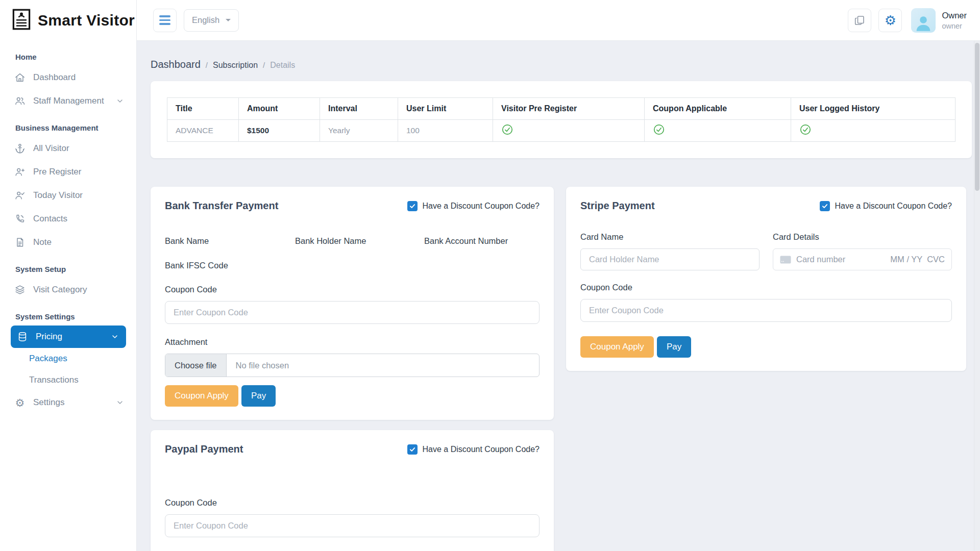 The width and height of the screenshot is (980, 551). What do you see at coordinates (805, 130) in the screenshot?
I see `check-circle-icon` at bounding box center [805, 130].